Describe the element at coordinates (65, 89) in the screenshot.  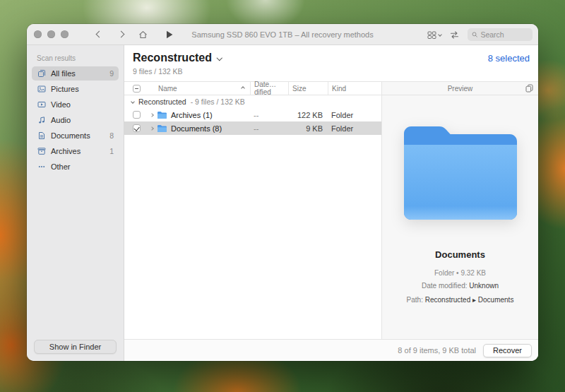
I see `sidebar-item-label: Pictures` at that location.